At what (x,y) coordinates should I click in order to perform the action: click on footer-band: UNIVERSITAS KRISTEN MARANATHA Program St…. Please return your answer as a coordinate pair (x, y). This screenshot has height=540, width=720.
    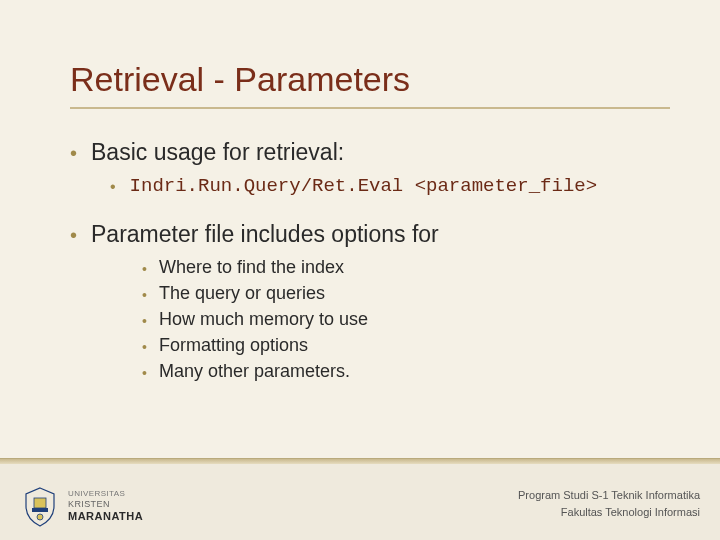
    Looking at the image, I should click on (360, 502).